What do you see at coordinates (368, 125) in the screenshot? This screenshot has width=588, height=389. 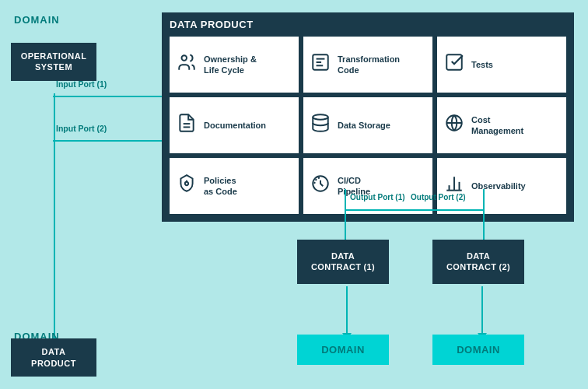 I see `grid-cell-data-storage: Data Storage` at bounding box center [368, 125].